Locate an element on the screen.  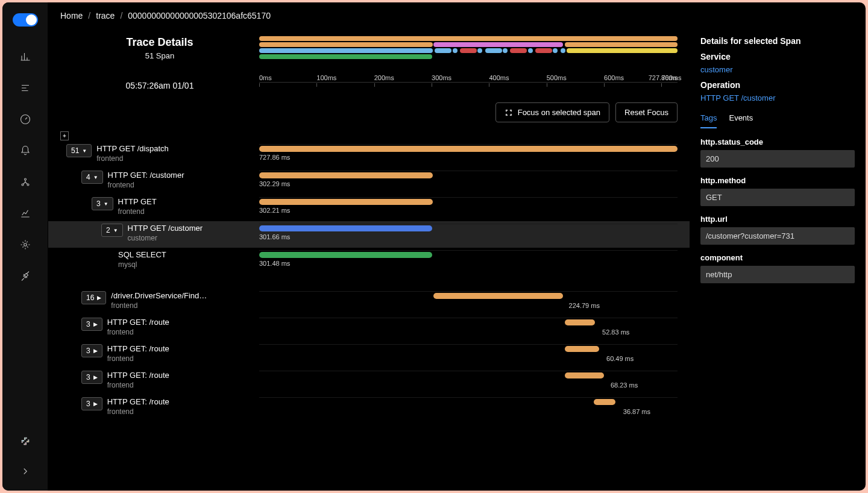
span-count-badge: 16▶ is located at coordinates (94, 298).